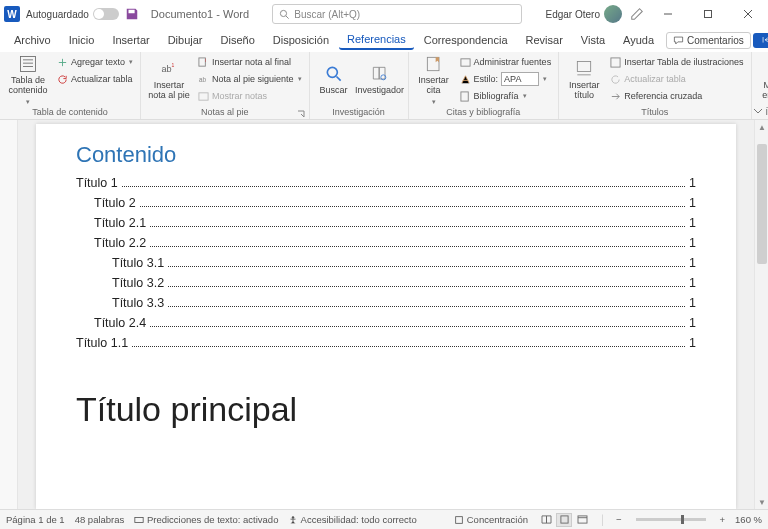 This screenshot has height=529, width=768. I want to click on accessibility-icon, so click(293, 520).